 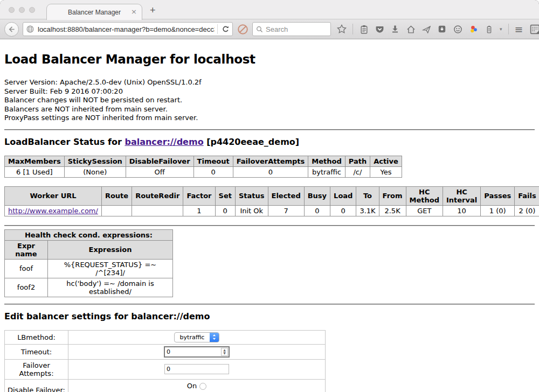 I want to click on balancer-demo-link: balancer://demo, so click(x=164, y=142).